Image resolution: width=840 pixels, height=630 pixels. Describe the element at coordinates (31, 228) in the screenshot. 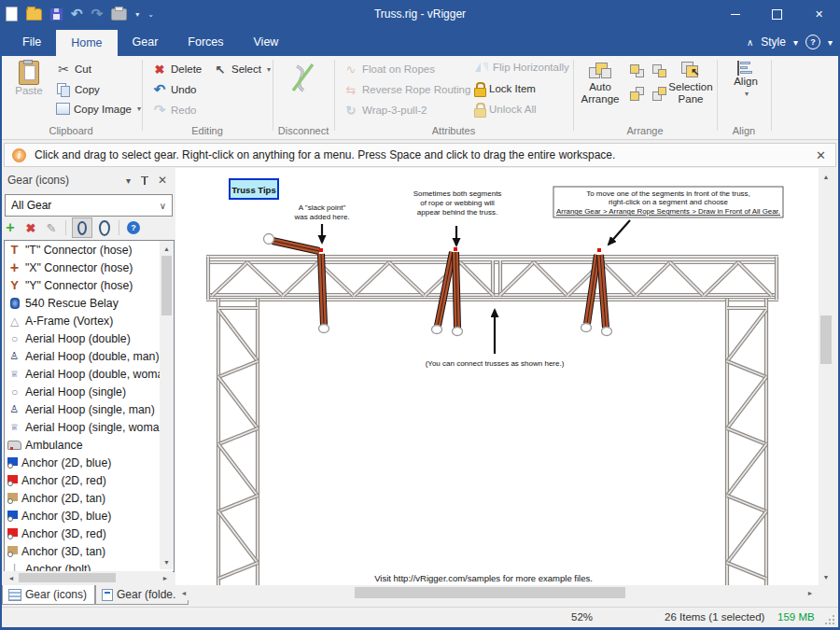

I see `delete-gear-icon: ✖` at that location.